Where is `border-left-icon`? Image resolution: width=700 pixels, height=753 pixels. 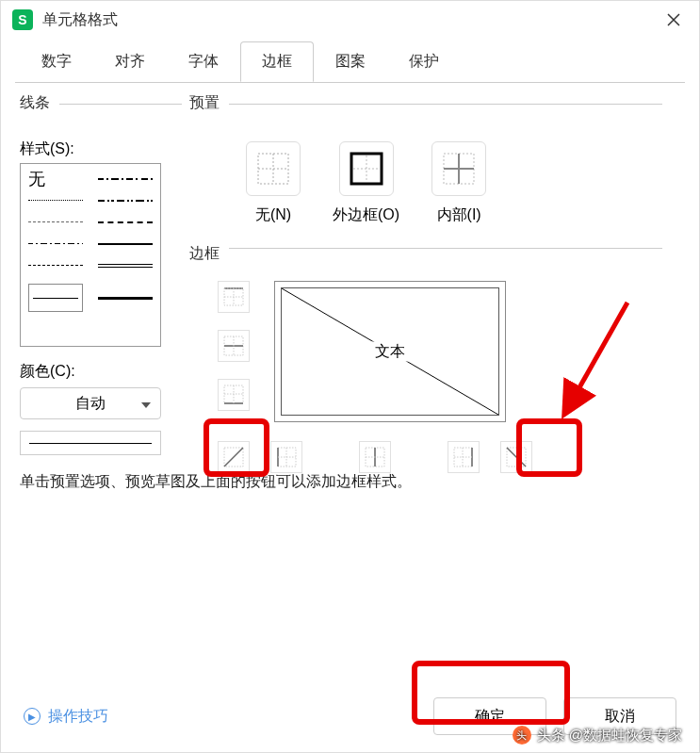
border-left-icon is located at coordinates (286, 457).